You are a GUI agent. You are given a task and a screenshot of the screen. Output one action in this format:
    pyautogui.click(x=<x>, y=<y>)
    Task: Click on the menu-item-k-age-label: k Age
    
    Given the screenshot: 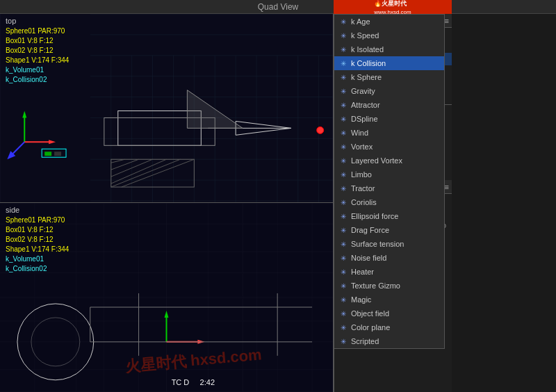 What is the action you would take?
    pyautogui.click(x=361, y=22)
    